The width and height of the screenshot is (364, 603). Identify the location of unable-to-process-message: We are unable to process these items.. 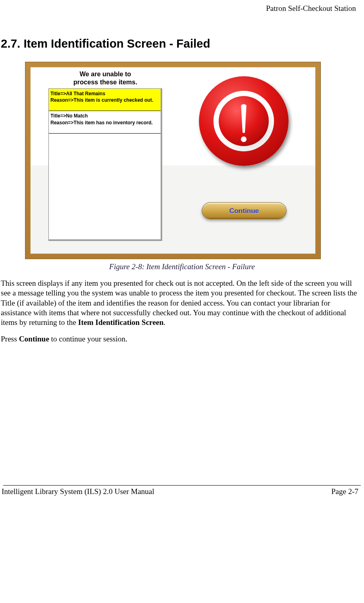
(105, 79).